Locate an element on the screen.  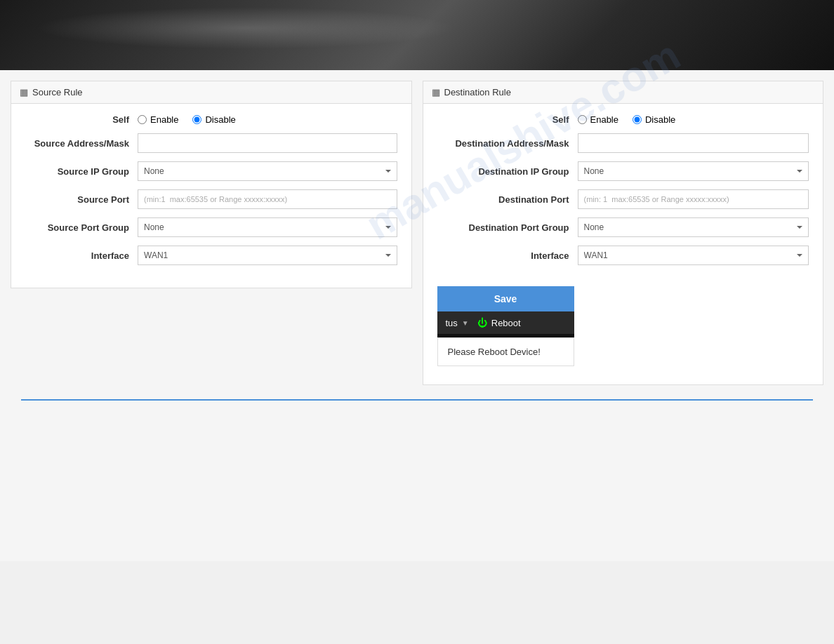
source-disable-label: Disable is located at coordinates (220, 119).